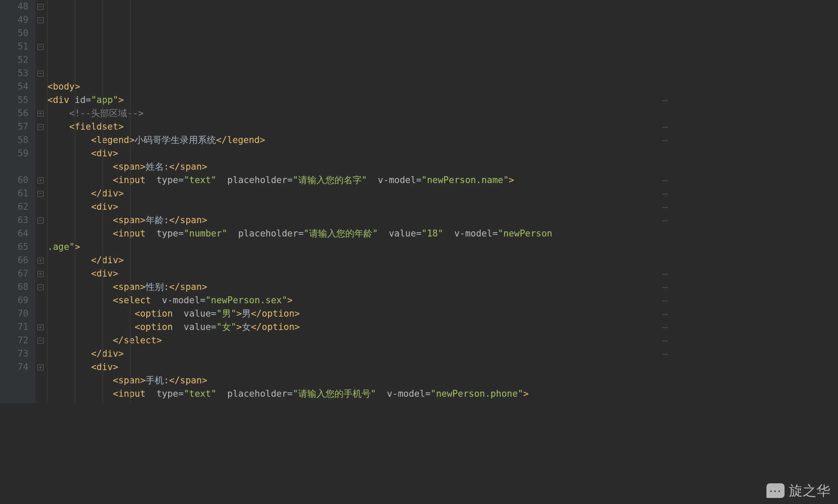 This screenshot has width=838, height=504. I want to click on line-number: 50, so click(14, 34).